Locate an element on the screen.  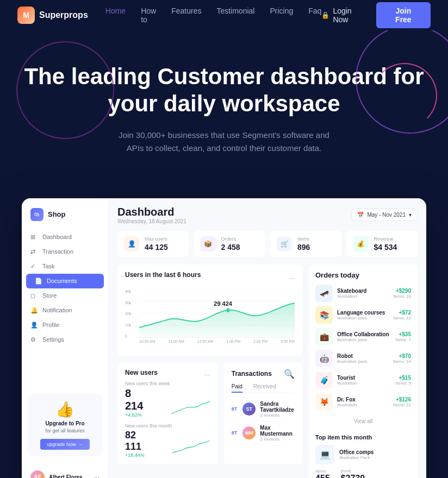
dashboard-header: Dashboard Wednesday, 18 August 2021 📅 Ma… is located at coordinates (267, 215).